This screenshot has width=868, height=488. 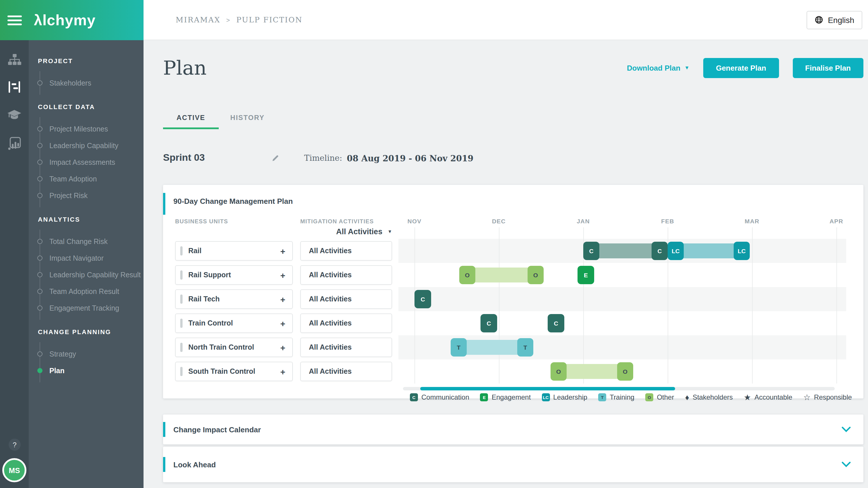 What do you see at coordinates (439, 397) in the screenshot?
I see `legend-item-communication: CCommunication` at bounding box center [439, 397].